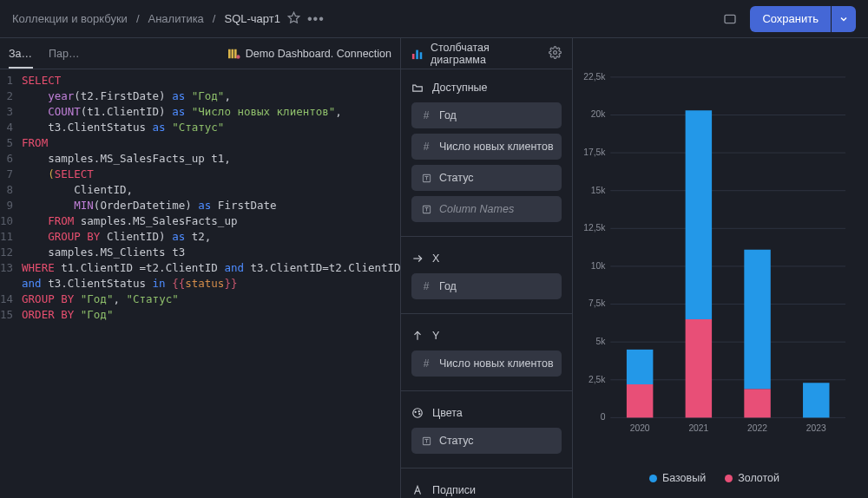 This screenshot has height=498, width=868. What do you see at coordinates (597, 304) in the screenshot?
I see `svg-text: 7,5k` at bounding box center [597, 304].